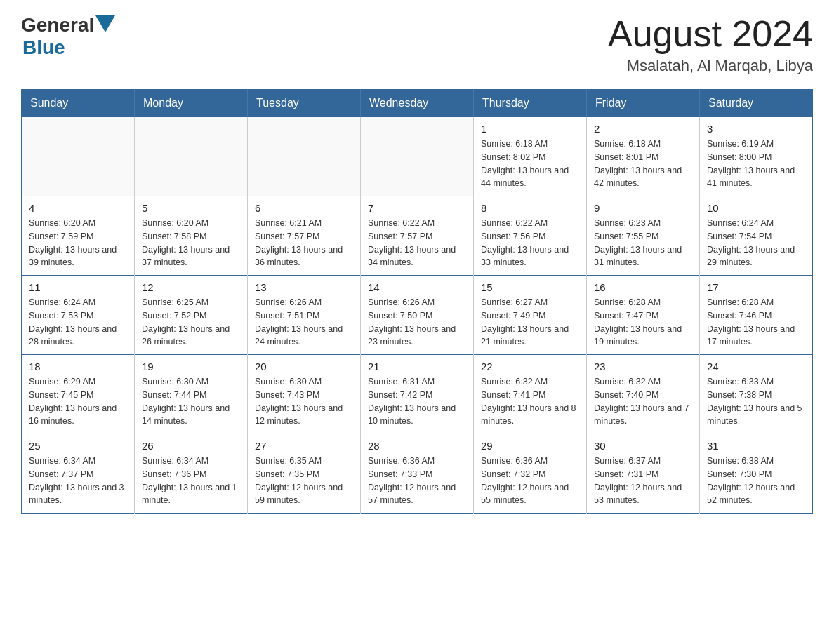  I want to click on day-number: 18, so click(78, 366).